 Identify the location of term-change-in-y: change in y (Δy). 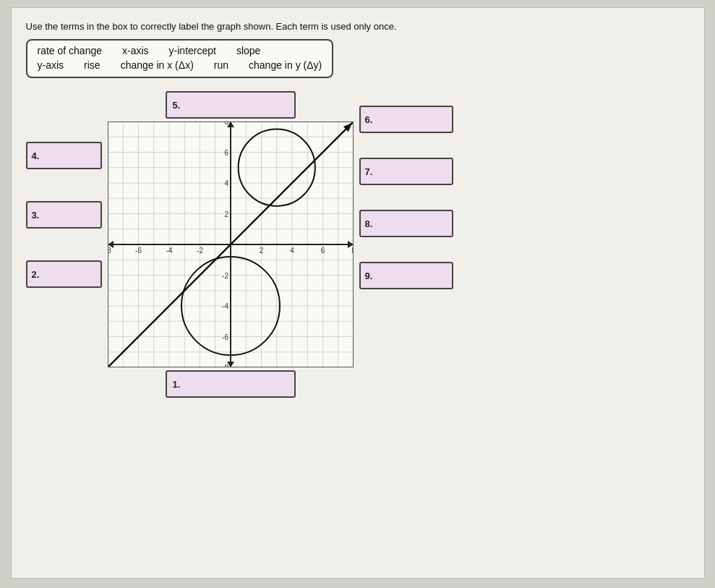
(285, 65).